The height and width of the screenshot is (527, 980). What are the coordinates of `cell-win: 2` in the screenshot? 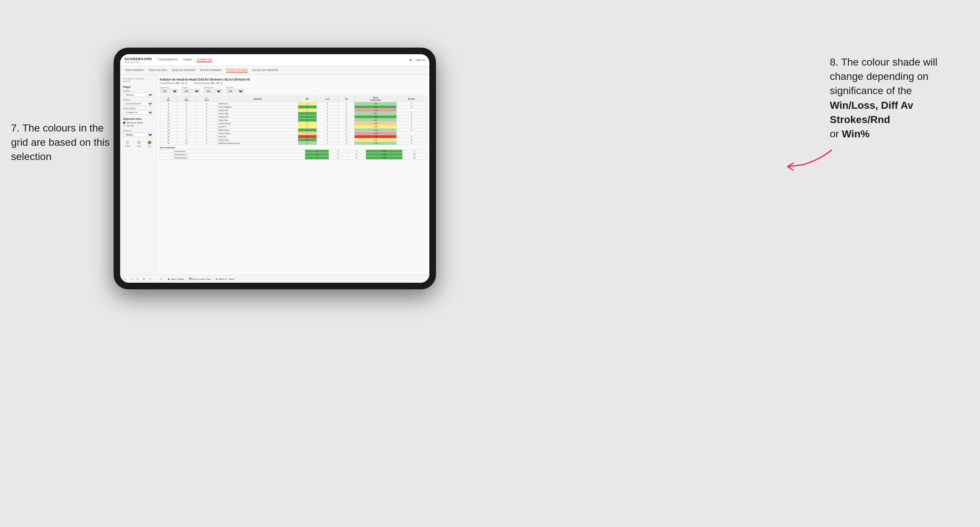 It's located at (307, 143).